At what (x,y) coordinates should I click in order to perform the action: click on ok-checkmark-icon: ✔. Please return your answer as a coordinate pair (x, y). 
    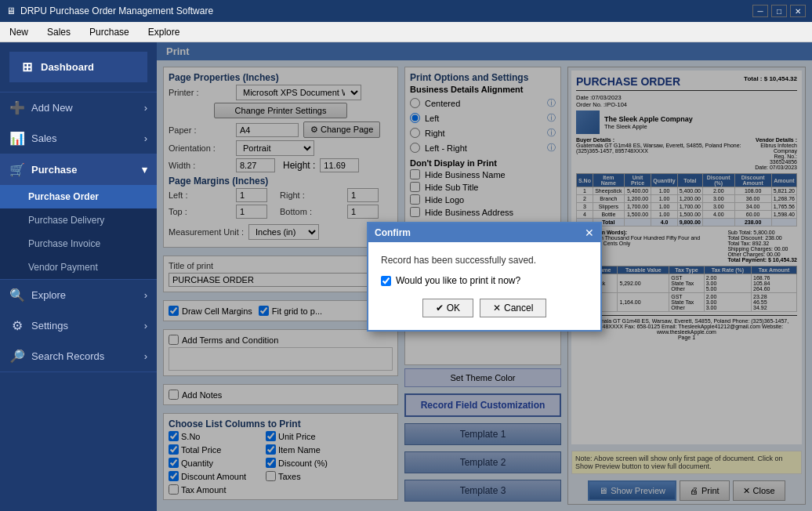
    Looking at the image, I should click on (440, 308).